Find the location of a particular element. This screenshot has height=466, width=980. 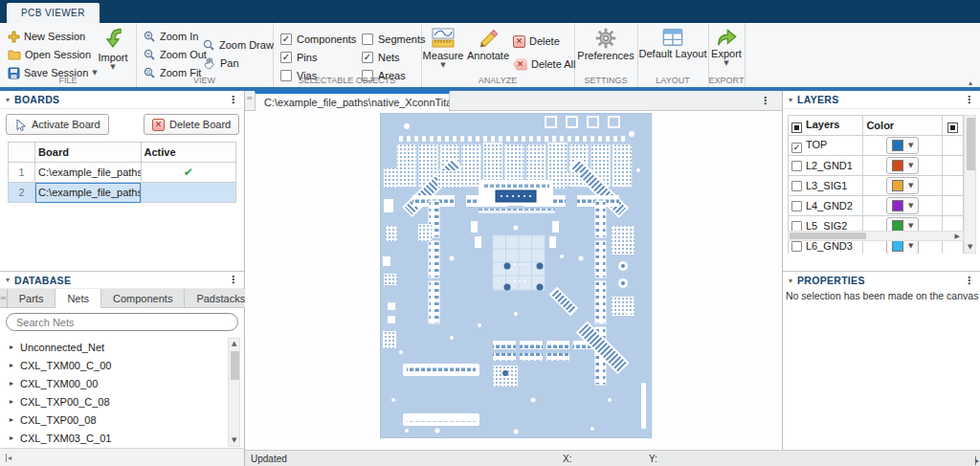

collapse-database-icon: ▾ is located at coordinates (8, 279).